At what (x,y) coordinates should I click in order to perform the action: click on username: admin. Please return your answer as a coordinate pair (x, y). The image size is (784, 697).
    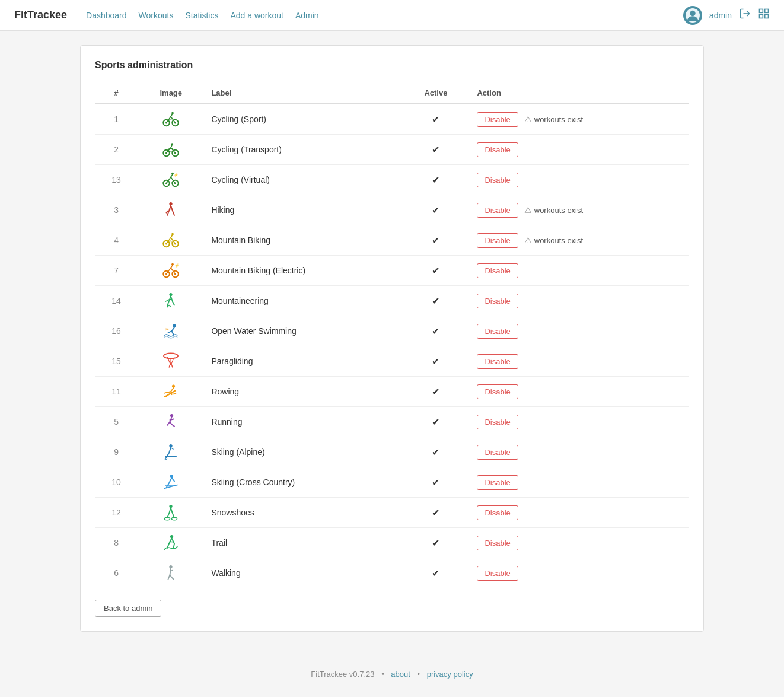
    Looking at the image, I should click on (721, 15).